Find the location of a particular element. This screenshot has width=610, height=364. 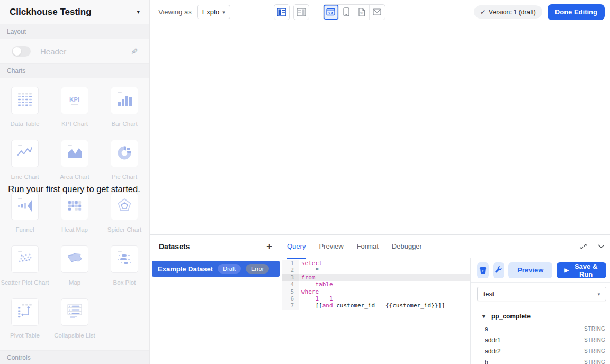

field-name: b is located at coordinates (486, 361).